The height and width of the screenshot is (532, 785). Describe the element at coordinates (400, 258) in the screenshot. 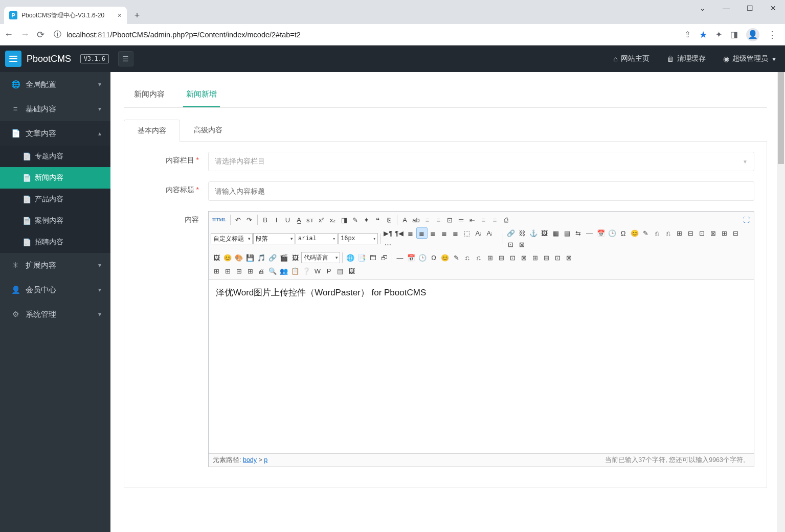

I see `extra-0-icon: —` at that location.